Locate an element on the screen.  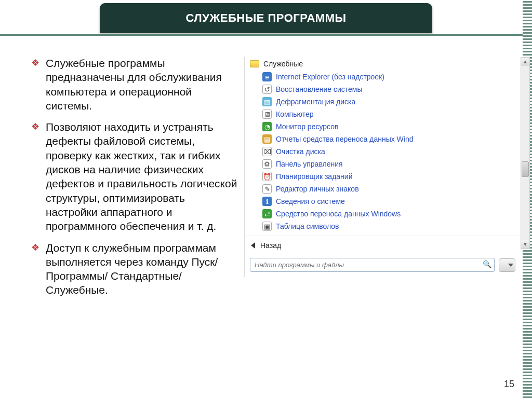
menu-item-scheduler: ⏰Планировщик заданий is located at coordinates (392, 176).